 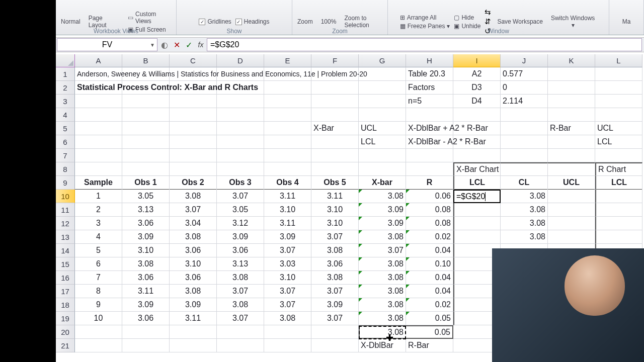 I want to click on sample-num: 8, so click(x=99, y=292).